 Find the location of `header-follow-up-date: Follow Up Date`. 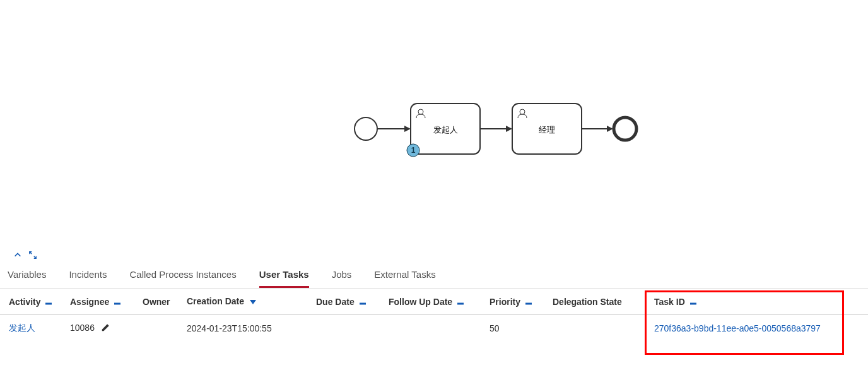

header-follow-up-date: Follow Up Date is located at coordinates (435, 302).